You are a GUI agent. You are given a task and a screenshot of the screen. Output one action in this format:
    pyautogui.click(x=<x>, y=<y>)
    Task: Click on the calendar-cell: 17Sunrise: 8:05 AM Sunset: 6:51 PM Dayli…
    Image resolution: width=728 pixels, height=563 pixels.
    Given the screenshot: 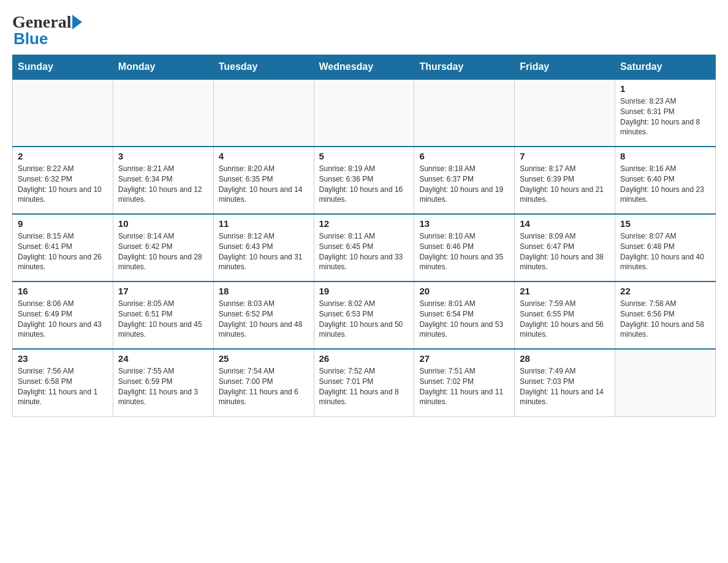 What is the action you would take?
    pyautogui.click(x=163, y=315)
    